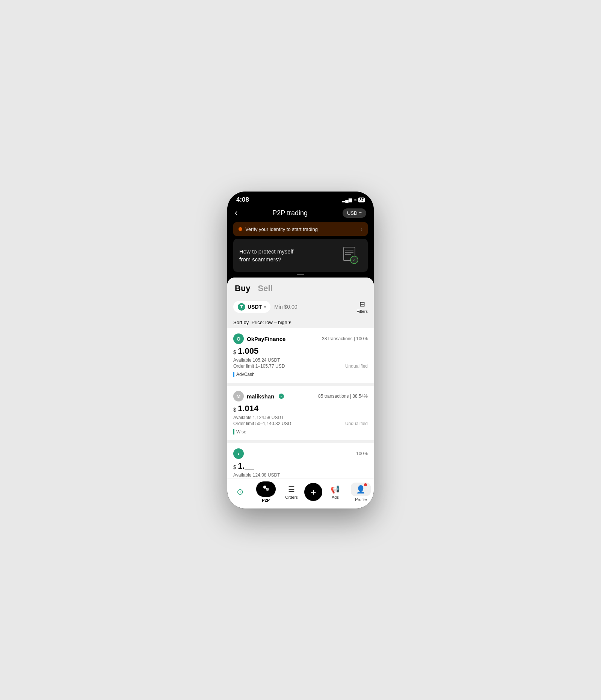  Describe the element at coordinates (290, 213) in the screenshot. I see `header-title: P2P trading` at that location.